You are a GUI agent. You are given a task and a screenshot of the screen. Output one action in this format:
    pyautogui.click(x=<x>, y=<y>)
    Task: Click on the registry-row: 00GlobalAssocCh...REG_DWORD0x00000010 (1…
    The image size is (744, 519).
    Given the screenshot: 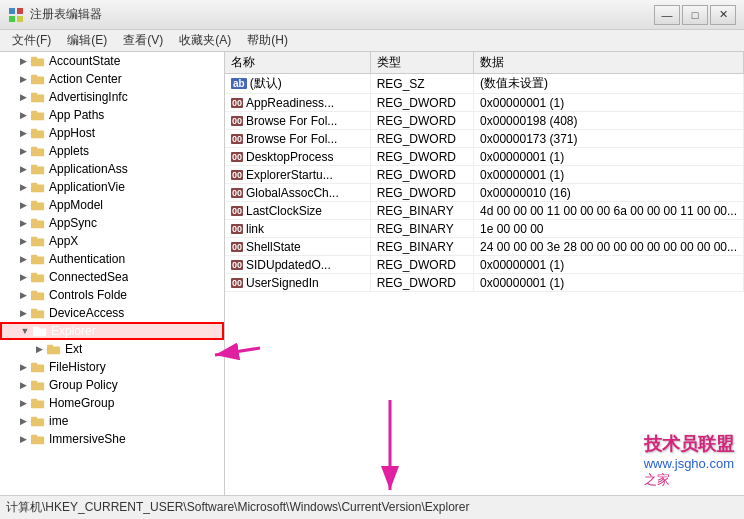 What is the action you would take?
    pyautogui.click(x=484, y=193)
    